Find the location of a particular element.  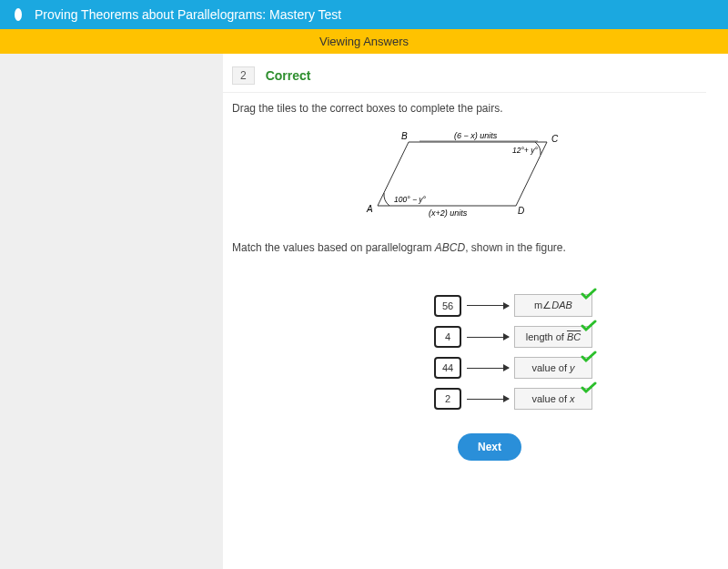

tile-target-label: m∠DAB is located at coordinates (553, 305).